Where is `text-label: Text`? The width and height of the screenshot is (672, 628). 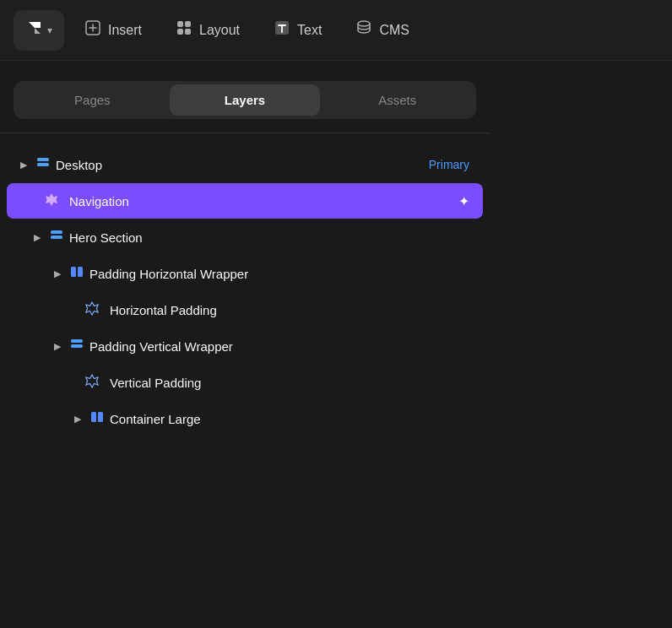 text-label: Text is located at coordinates (309, 30).